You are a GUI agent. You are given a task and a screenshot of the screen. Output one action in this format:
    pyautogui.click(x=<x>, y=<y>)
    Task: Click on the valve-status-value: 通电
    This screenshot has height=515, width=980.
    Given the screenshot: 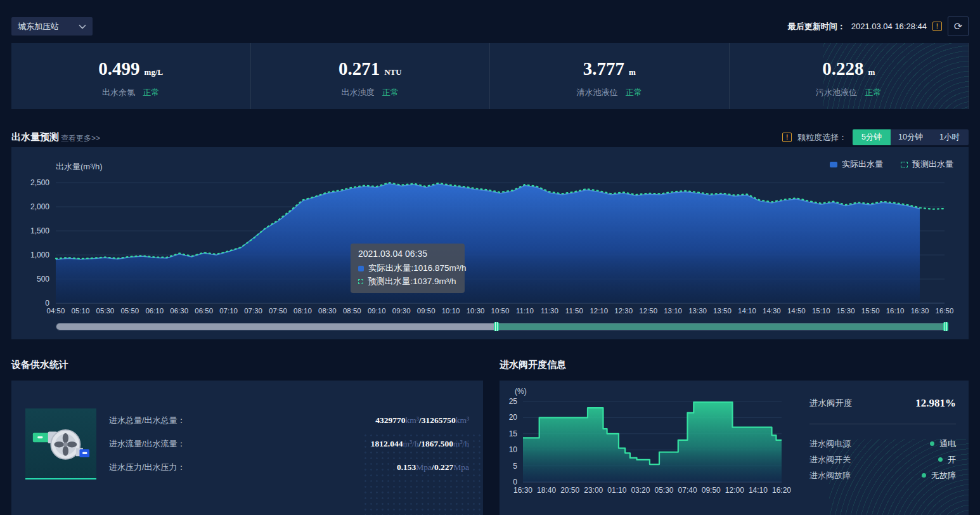 What is the action you would take?
    pyautogui.click(x=948, y=444)
    